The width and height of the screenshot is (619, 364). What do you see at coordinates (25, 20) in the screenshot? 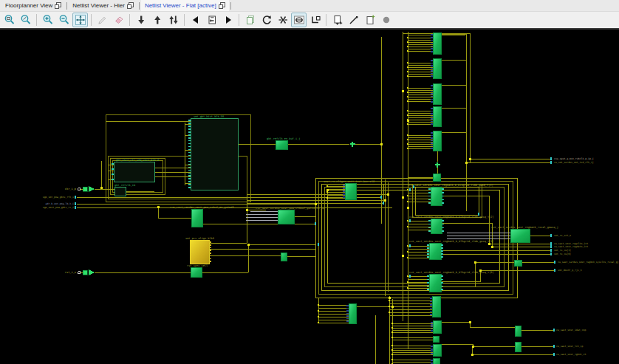
I see `zoom-cursor-button` at bounding box center [25, 20].